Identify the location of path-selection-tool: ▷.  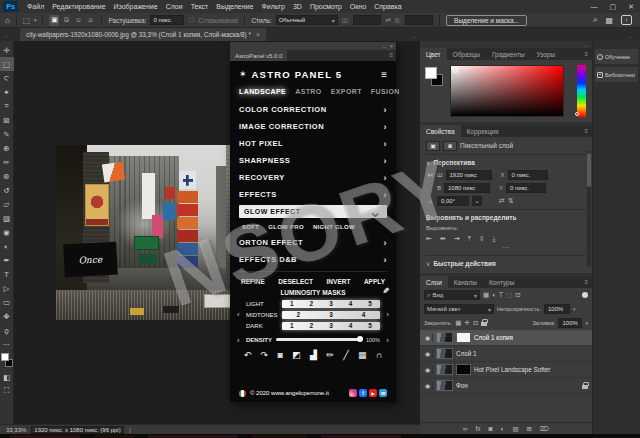
(7, 288).